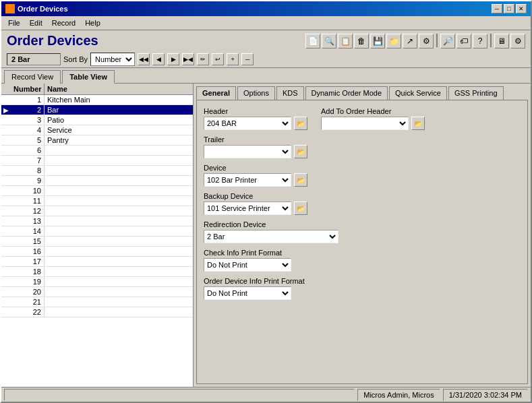 This screenshot has height=403, width=532. I want to click on nav-last: ▶◀, so click(188, 59).